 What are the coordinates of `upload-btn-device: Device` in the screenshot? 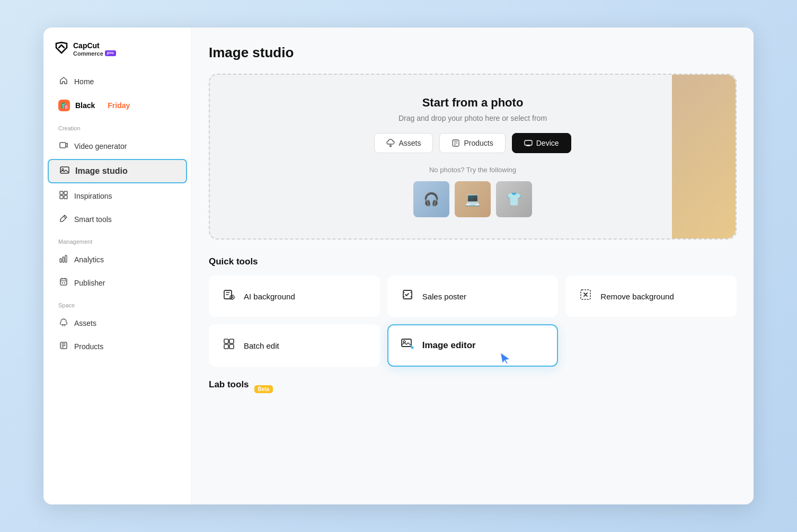 It's located at (542, 143).